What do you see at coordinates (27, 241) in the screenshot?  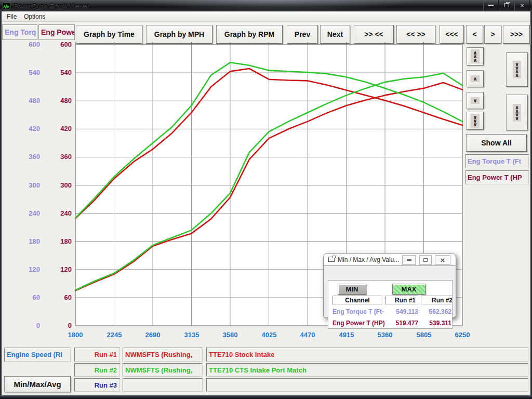 I see `torque-axis-tick-label: 180` at bounding box center [27, 241].